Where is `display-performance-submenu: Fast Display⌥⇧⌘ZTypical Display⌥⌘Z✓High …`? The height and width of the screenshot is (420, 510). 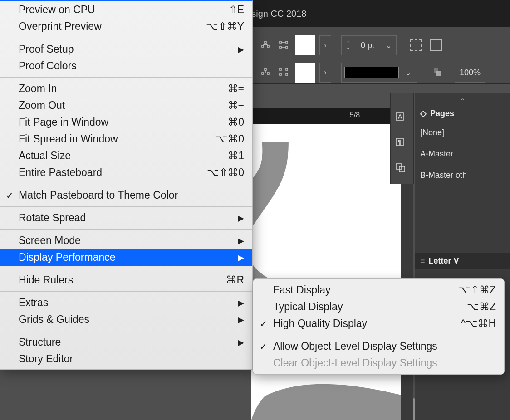 display-performance-submenu: Fast Display⌥⇧⌘ZTypical Display⌥⌘Z✓High … is located at coordinates (378, 327).